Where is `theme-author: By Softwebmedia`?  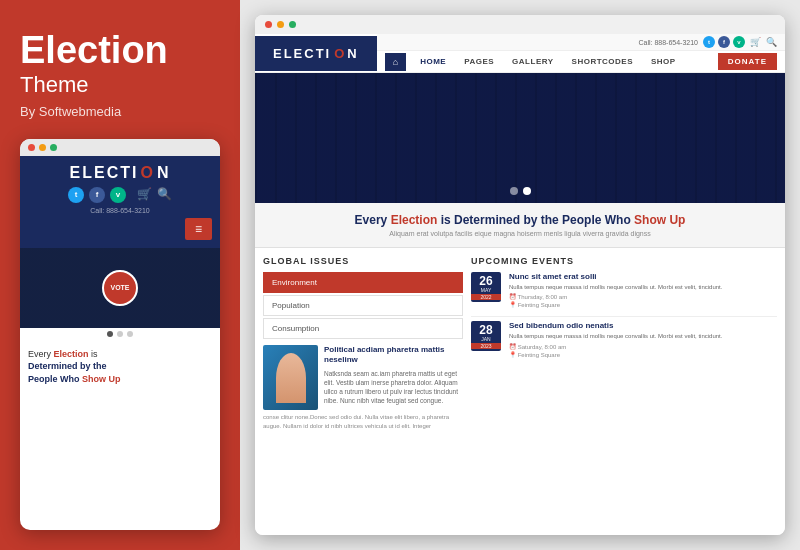
theme-author: By Softwebmedia is located at coordinates (120, 112).